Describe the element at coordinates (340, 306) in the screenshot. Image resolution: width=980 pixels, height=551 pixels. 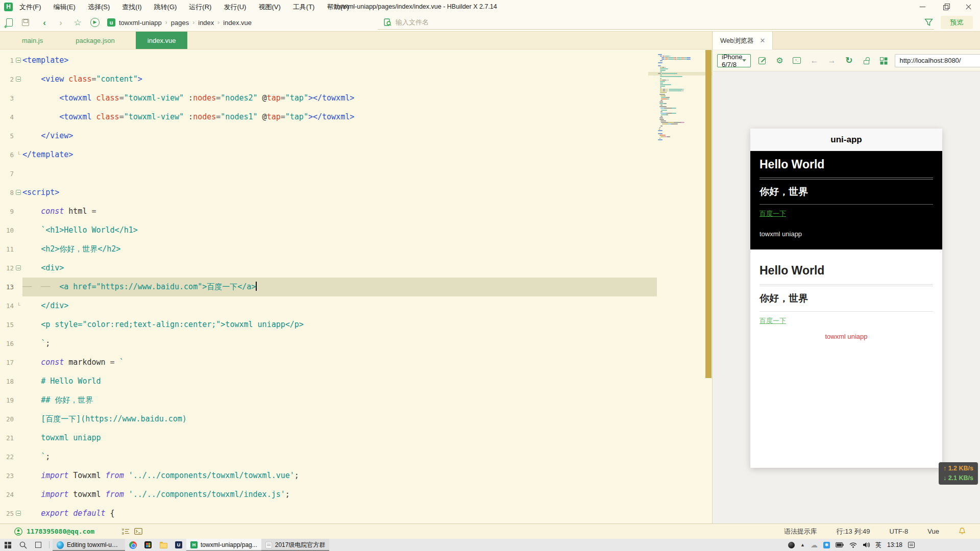
I see `code-line: </div>` at that location.